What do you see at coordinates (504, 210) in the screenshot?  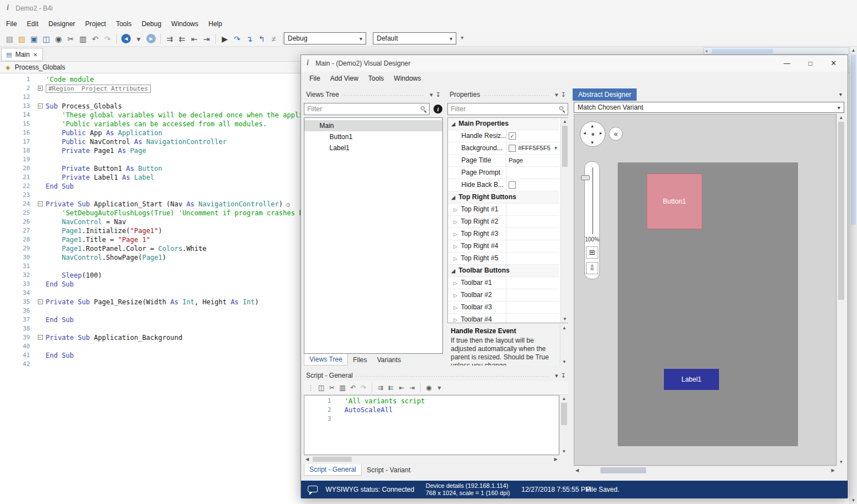 I see `property-row: ▷Top Right #1` at bounding box center [504, 210].